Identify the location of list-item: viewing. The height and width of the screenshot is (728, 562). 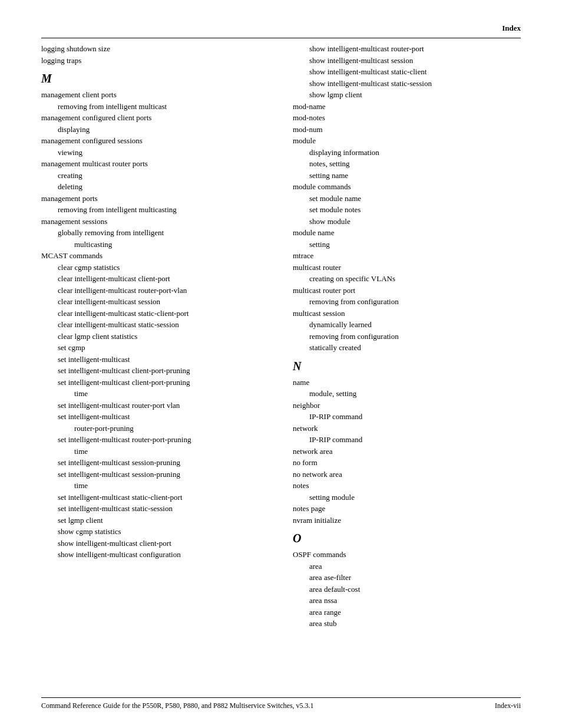
(156, 153).